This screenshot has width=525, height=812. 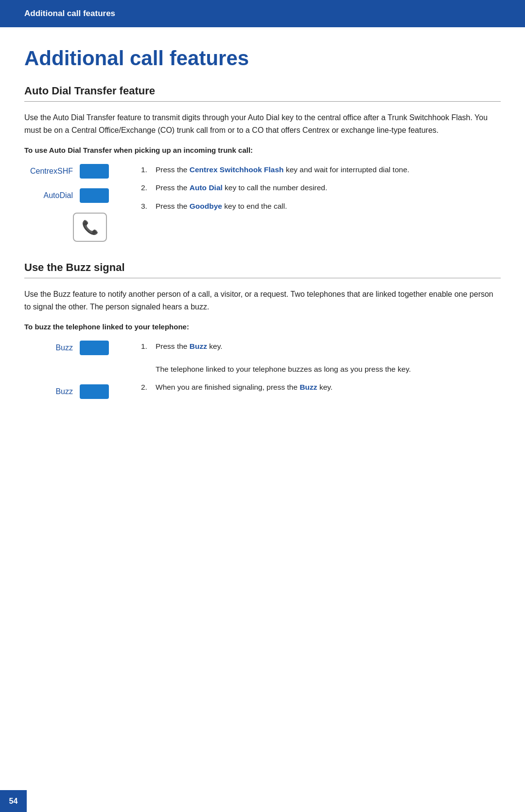 What do you see at coordinates (262, 370) in the screenshot?
I see `buzz-instruction-area: Buzz Buzz 1. Press the Buzz key.` at bounding box center [262, 370].